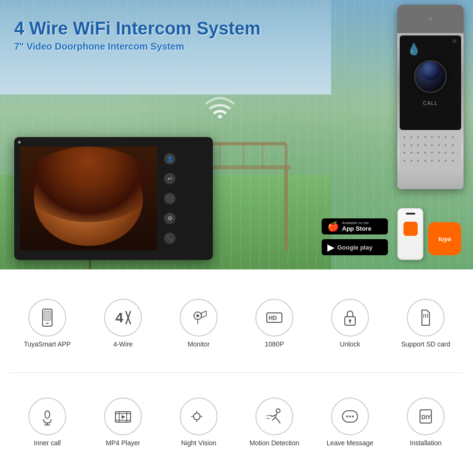  Describe the element at coordinates (47, 416) in the screenshot. I see `innercall-icon` at that location.